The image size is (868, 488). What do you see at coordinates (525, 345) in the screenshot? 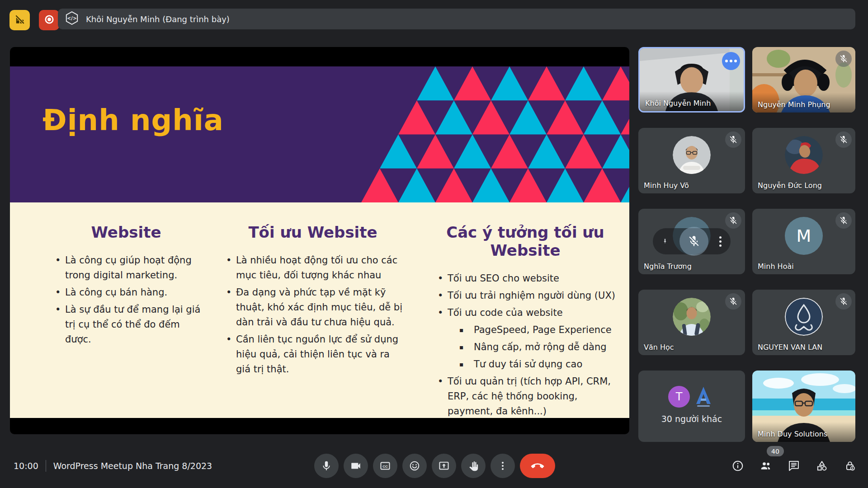
I see `bullet-list: Tối ưu SEO cho website Tối ưu trải nghiệ…` at bounding box center [525, 345].